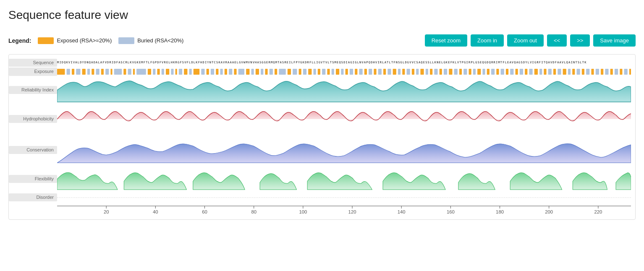  I want to click on exposure-content, so click(344, 72).